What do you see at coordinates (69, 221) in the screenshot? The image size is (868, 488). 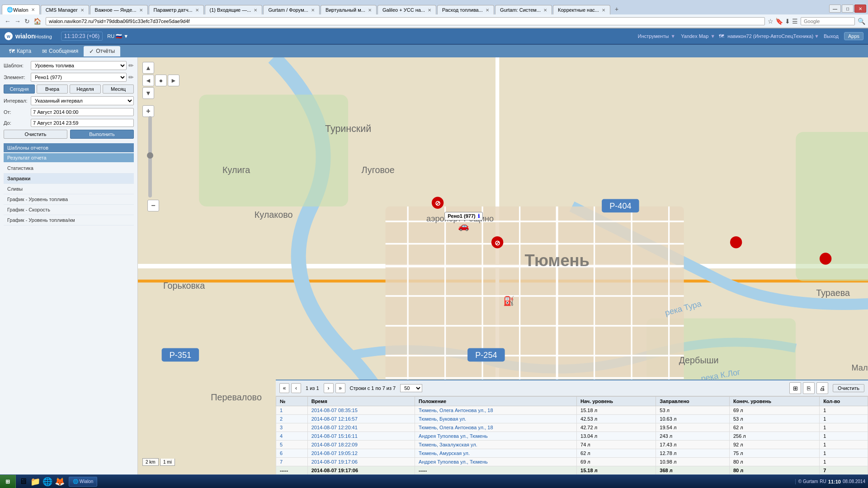 I see `menu-item-chart-fuel-km: График - Уровень топлива/км` at bounding box center [69, 221].